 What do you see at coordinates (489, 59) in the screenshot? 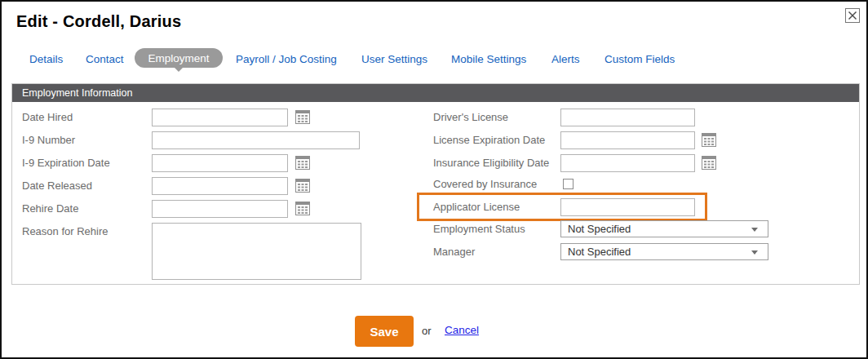
I see `tab-mobile-settings: Mobile Settings` at bounding box center [489, 59].